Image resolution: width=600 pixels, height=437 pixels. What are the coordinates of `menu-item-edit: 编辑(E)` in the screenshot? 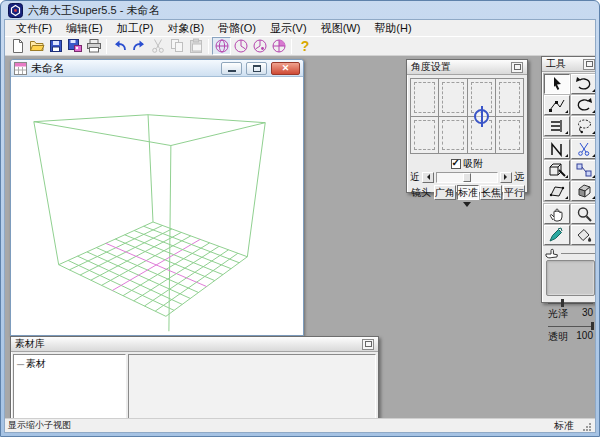 It's located at (84, 28).